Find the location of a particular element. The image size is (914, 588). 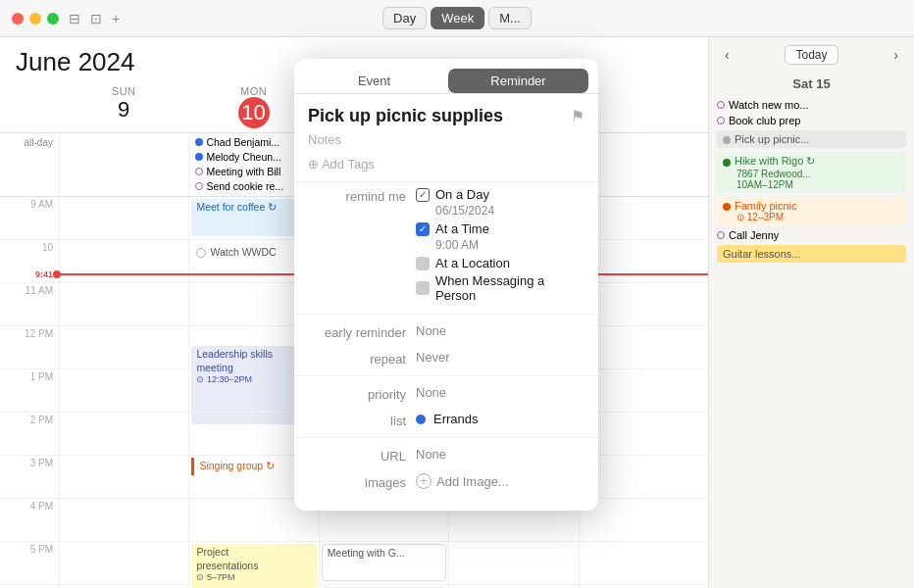

field-label-list: list is located at coordinates (362, 419).